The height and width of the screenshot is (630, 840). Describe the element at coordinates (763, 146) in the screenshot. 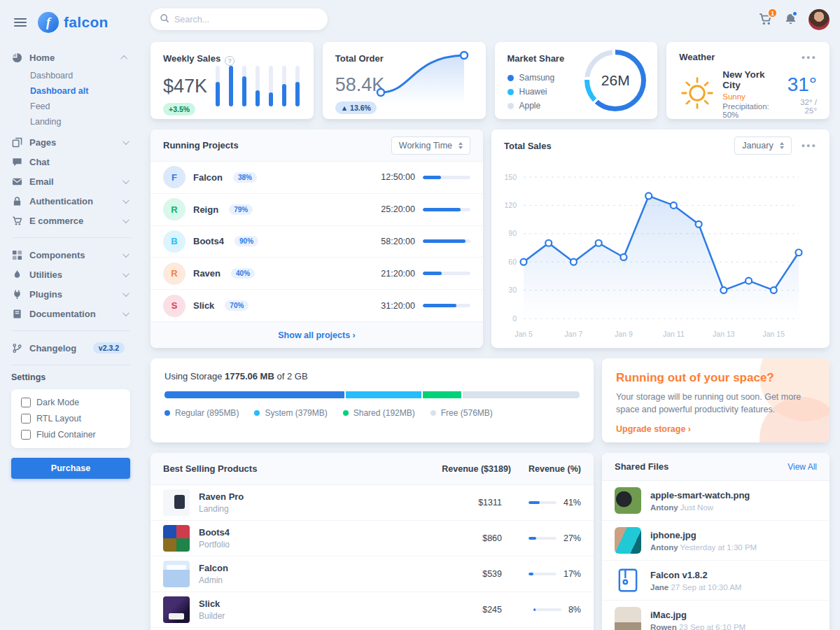

I see `month-select: January` at that location.